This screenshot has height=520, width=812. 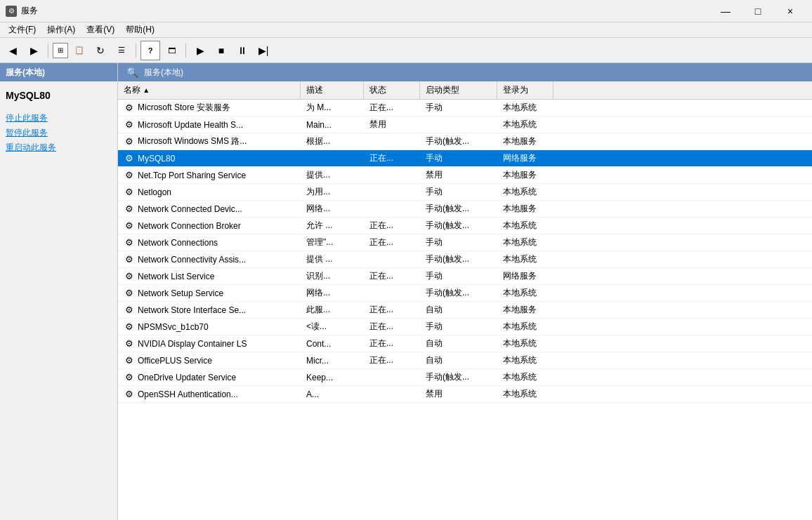 What do you see at coordinates (758, 11) in the screenshot?
I see `maximize-button: □` at bounding box center [758, 11].